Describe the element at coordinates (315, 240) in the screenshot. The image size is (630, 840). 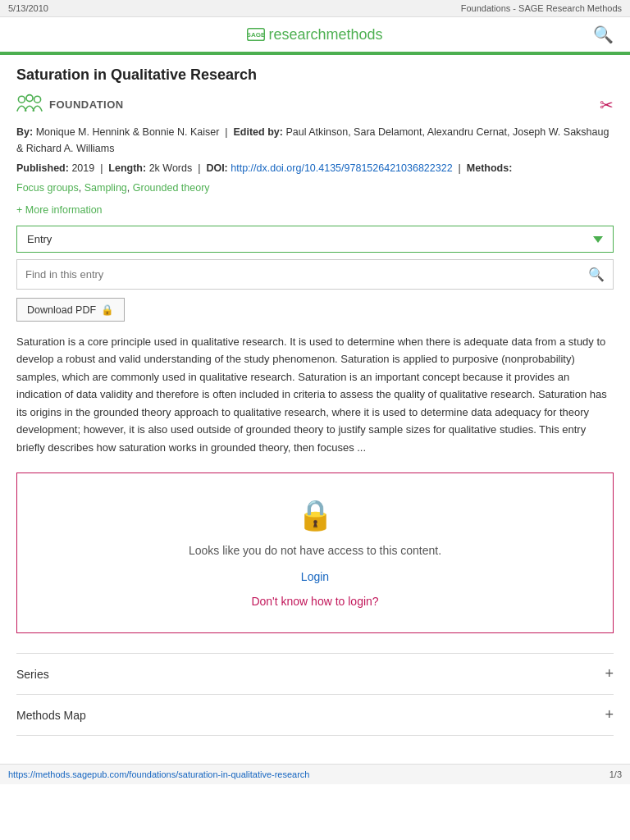
I see `entry-dropdown: Entry` at that location.